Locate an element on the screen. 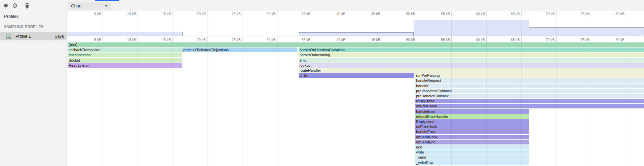 This screenshot has height=166, width=644. flame-bar: lookup is located at coordinates (471, 65).